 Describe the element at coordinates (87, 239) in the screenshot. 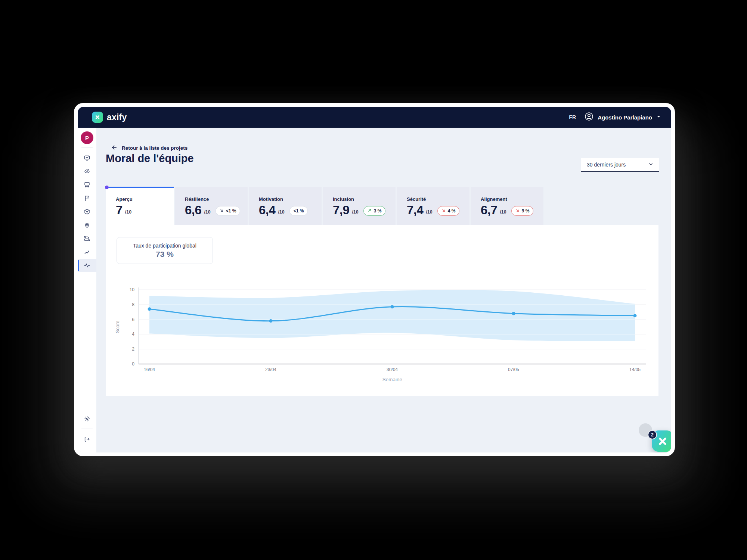

I see `route-icon` at that location.